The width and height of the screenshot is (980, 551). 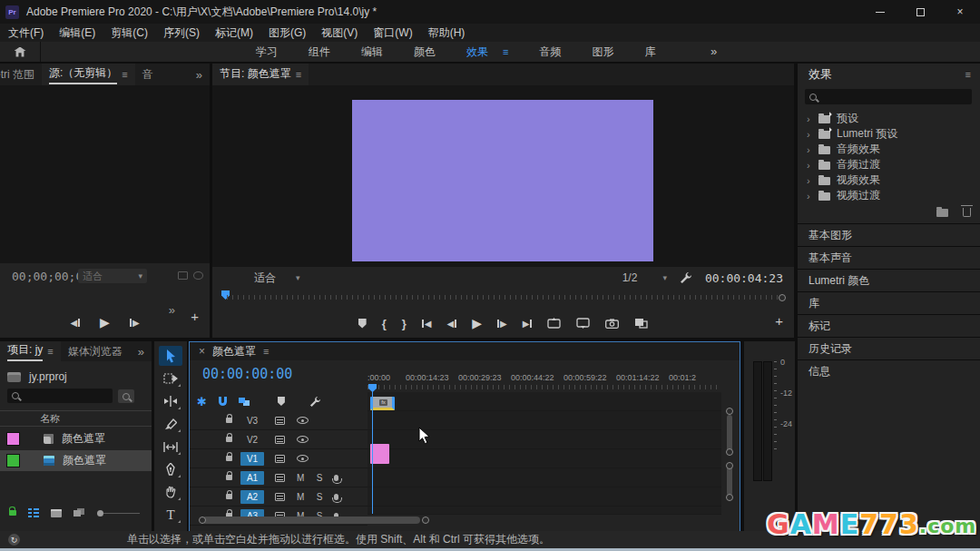 What do you see at coordinates (528, 323) in the screenshot?
I see `go-to-out-button: ▶` at bounding box center [528, 323].